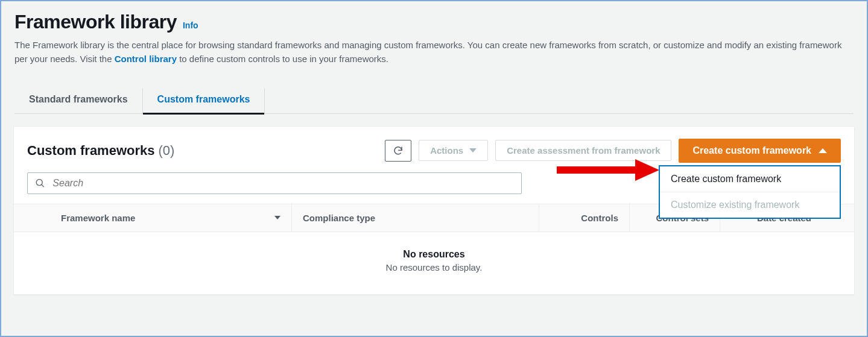 The image size is (868, 337). I want to click on actions-label: Actions, so click(446, 151).